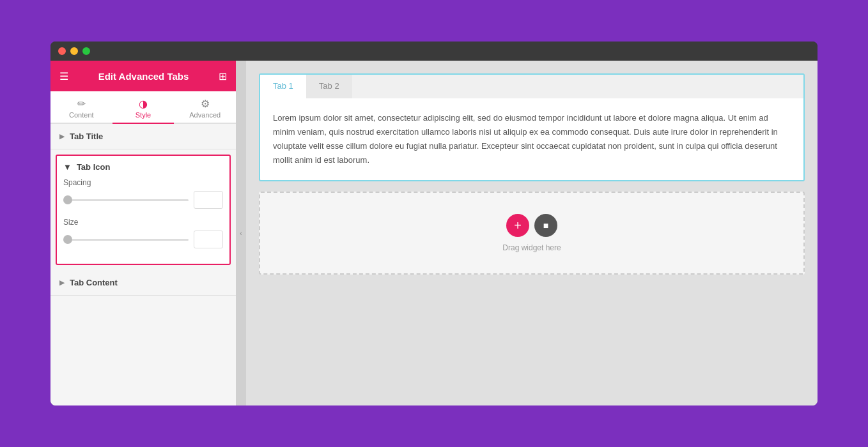 Image resolution: width=868 pixels, height=447 pixels. Describe the element at coordinates (532, 233) in the screenshot. I see `drag-widget-area: + ■ Drag widget here` at that location.